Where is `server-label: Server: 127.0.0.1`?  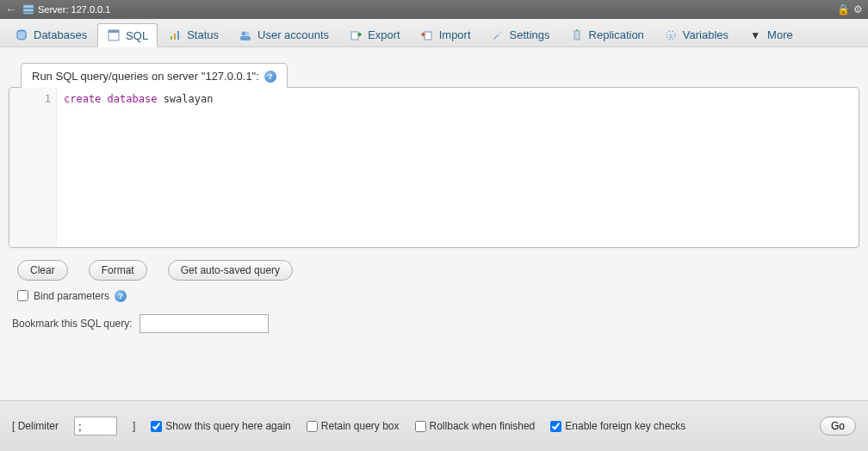
server-label: Server: 127.0.0.1 is located at coordinates (74, 9).